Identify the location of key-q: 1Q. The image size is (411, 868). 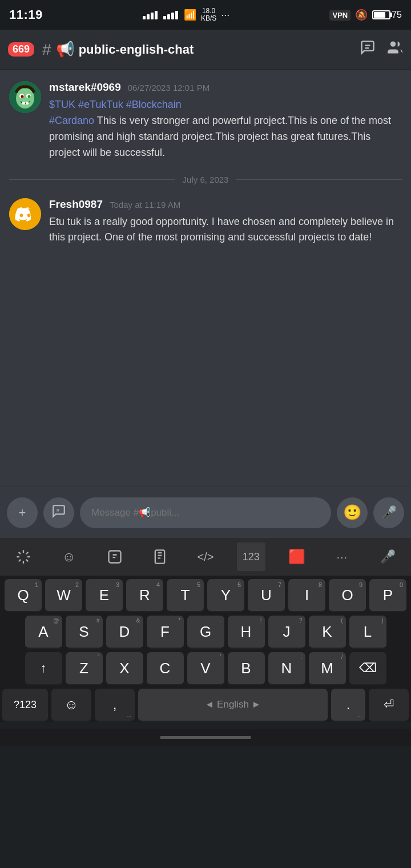
(23, 596).